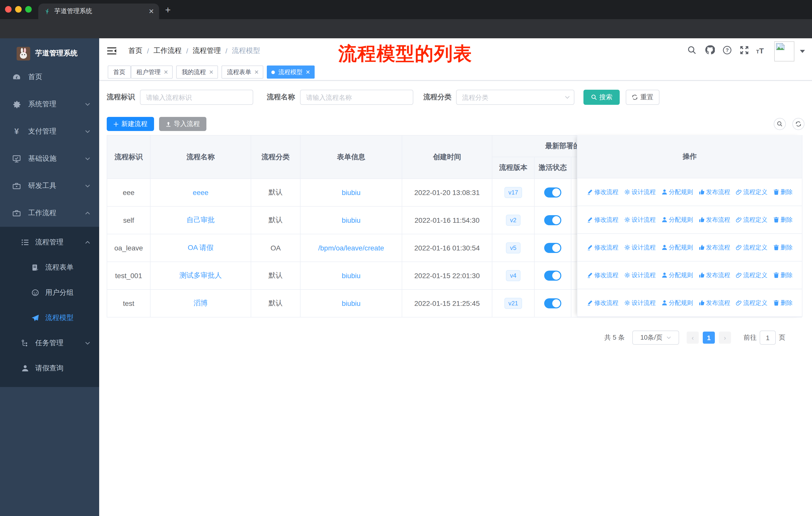  What do you see at coordinates (50, 343) in the screenshot?
I see `sidebar-item-task-manage: 任务管理` at bounding box center [50, 343].